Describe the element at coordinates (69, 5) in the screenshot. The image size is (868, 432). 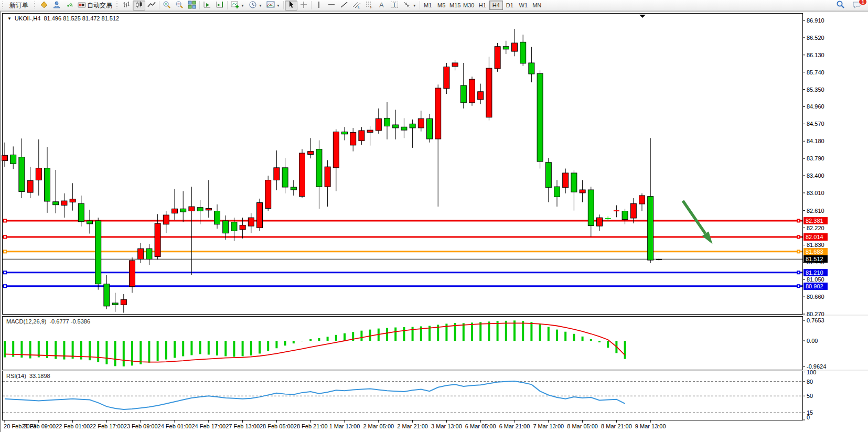
I see `signals-icon` at that location.